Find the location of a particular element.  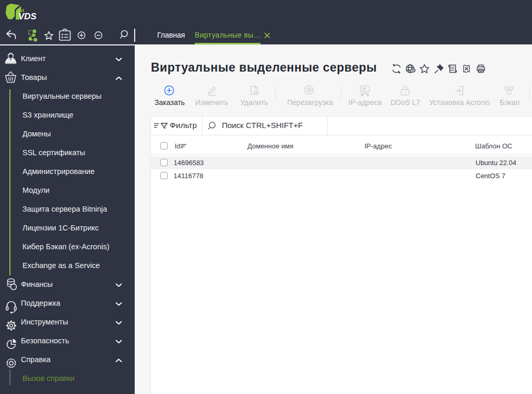

svg-text: IP is located at coordinates (364, 89).